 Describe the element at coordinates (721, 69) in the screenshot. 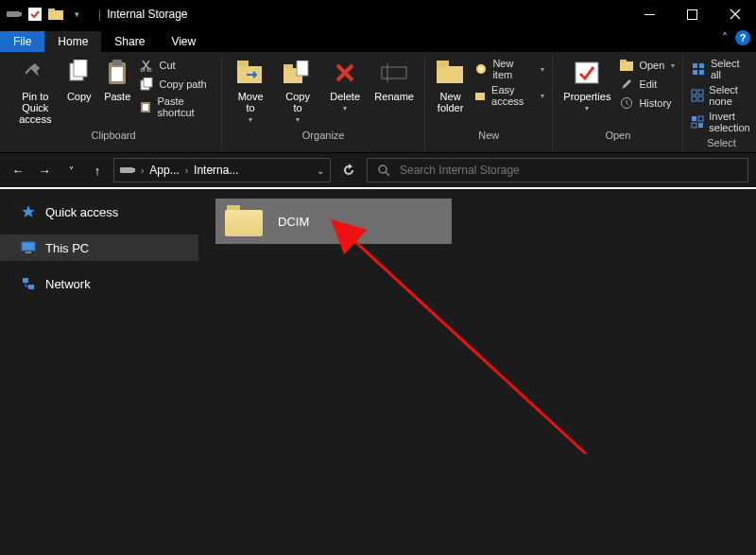

I see `select-all-button: Select all` at that location.